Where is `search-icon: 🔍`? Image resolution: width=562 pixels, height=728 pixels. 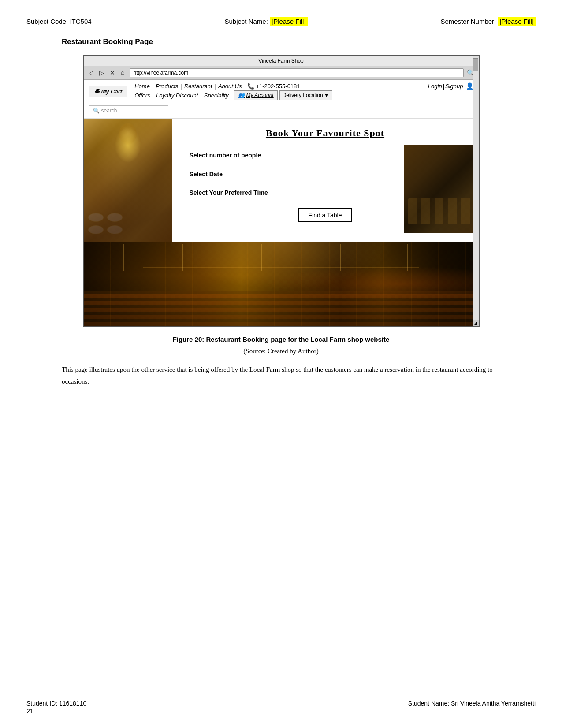
search-icon: 🔍 is located at coordinates (96, 111).